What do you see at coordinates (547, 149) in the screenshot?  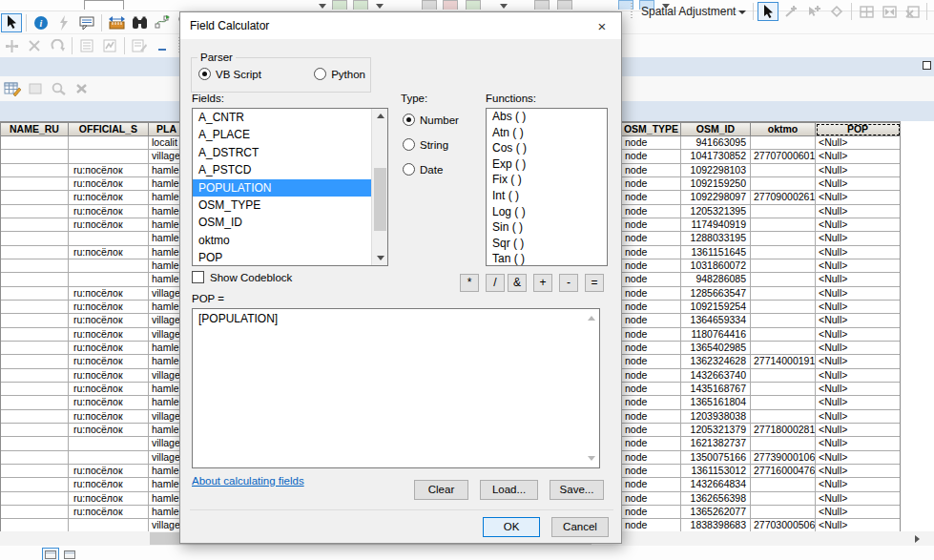 I see `functions-list-item: Cos ( )` at bounding box center [547, 149].